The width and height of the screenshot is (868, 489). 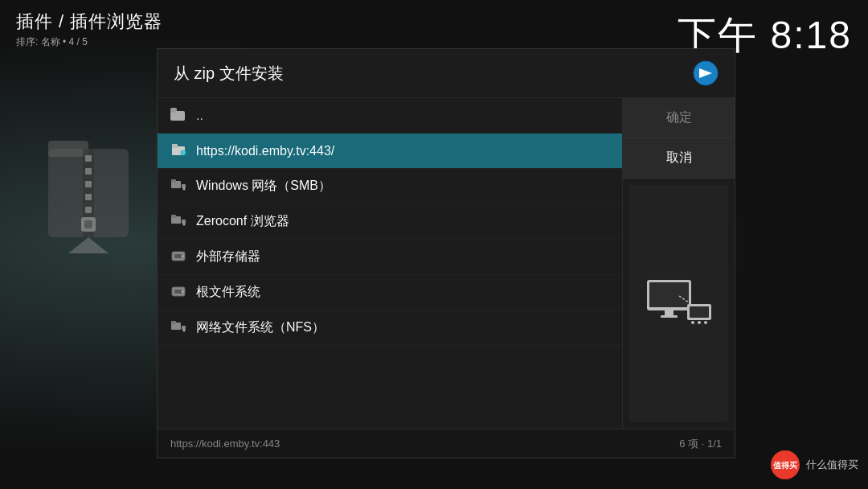 I want to click on confirm-button: 确定, so click(x=678, y=118).